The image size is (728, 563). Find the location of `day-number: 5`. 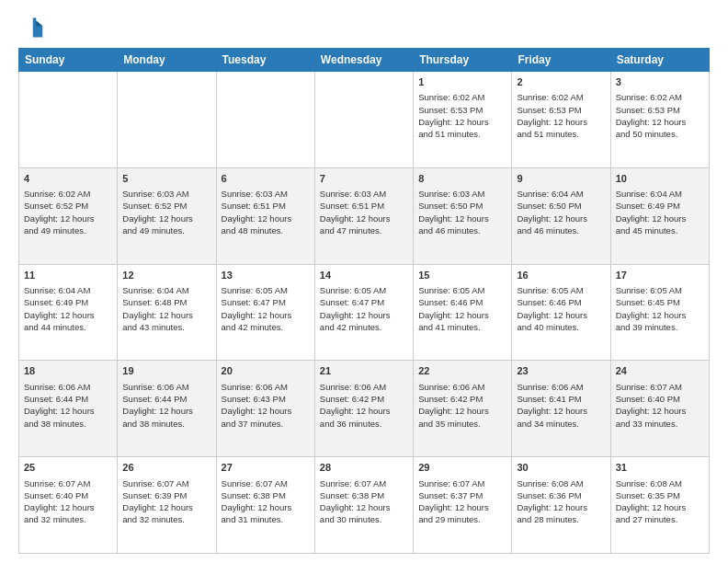

day-number: 5 is located at coordinates (166, 178).